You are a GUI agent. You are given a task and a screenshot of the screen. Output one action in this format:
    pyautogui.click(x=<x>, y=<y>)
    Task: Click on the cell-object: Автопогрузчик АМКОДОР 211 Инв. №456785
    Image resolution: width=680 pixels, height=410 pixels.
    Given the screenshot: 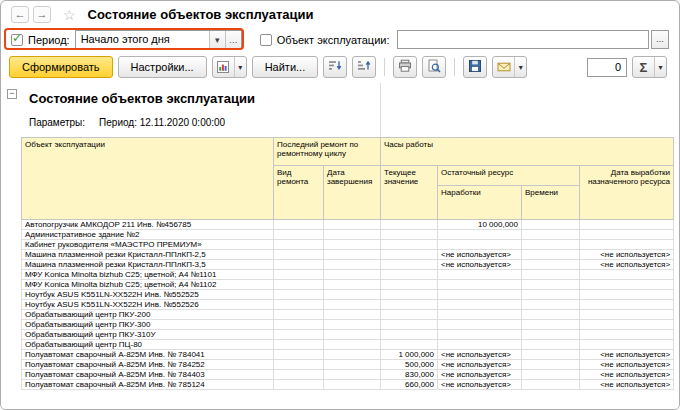 What is the action you would take?
    pyautogui.click(x=148, y=225)
    